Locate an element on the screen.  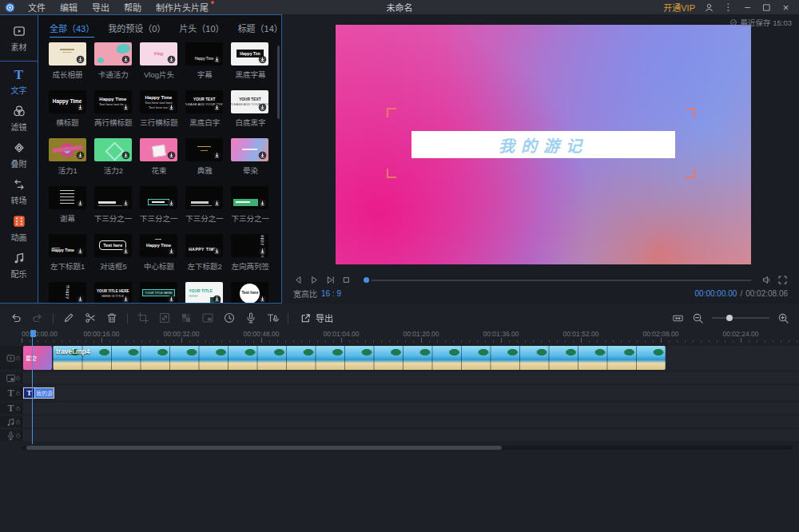
template-card: Happy Time 左向两列签... is located at coordinates (250, 258).